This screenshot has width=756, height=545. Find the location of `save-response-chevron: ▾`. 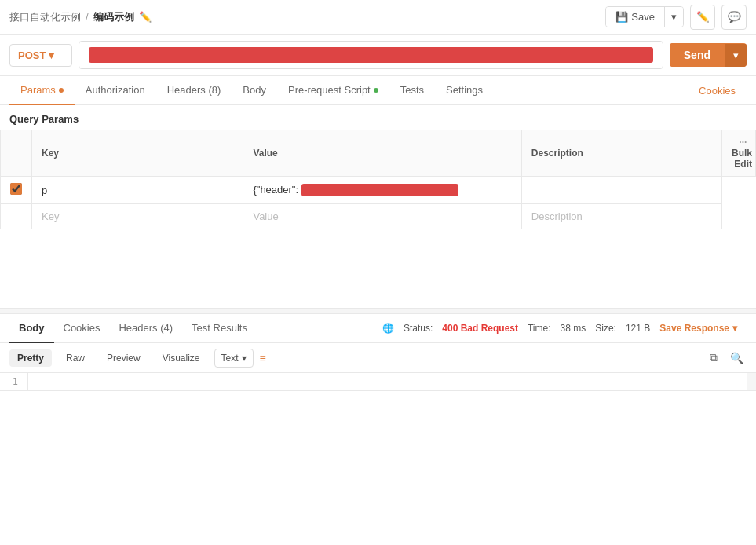

save-response-chevron: ▾ is located at coordinates (735, 328).